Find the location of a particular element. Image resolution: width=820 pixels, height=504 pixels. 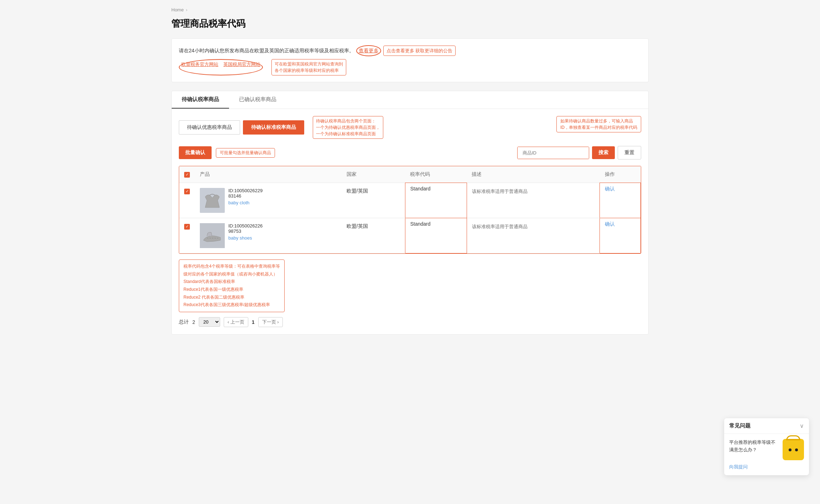

current-page: 1 is located at coordinates (253, 322).